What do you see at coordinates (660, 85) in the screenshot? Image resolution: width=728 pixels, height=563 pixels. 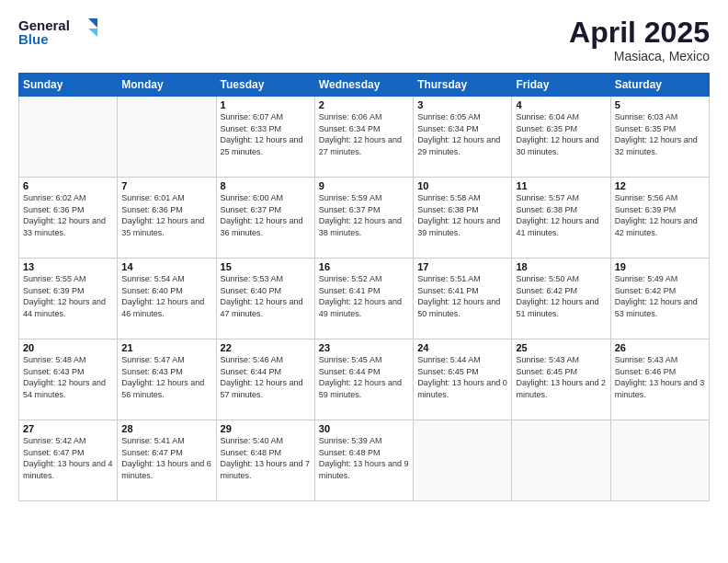 I see `col-saturday: Saturday` at bounding box center [660, 85].